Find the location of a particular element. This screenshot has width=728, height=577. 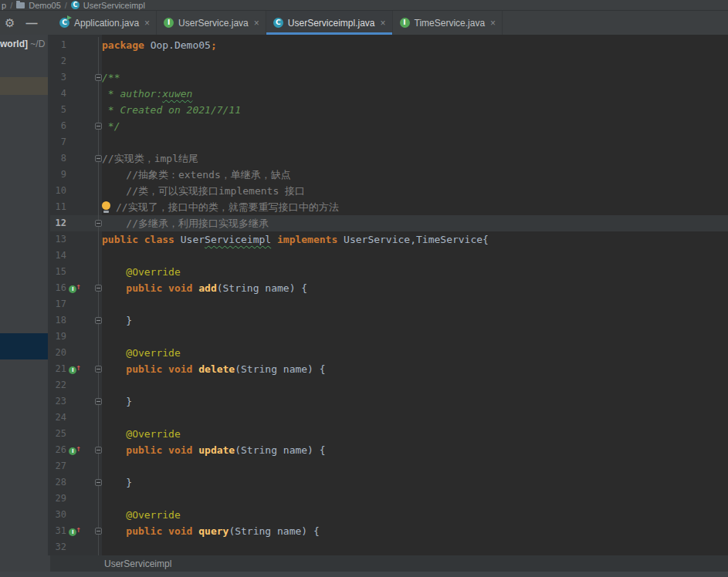

code-line-16: 16I↑ public void add(String name) { is located at coordinates (389, 288).